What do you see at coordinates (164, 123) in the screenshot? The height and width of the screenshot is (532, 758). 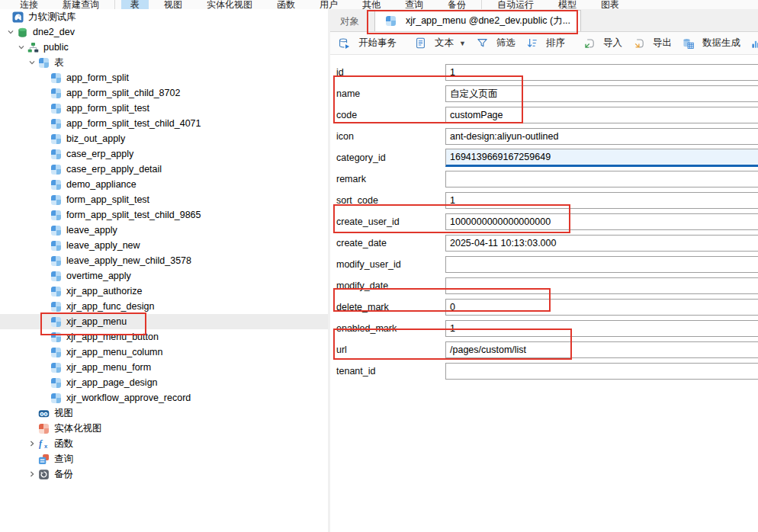 I see `tree-item-app_form_split_test_child_4071: app_form_split_test_child_4071` at bounding box center [164, 123].